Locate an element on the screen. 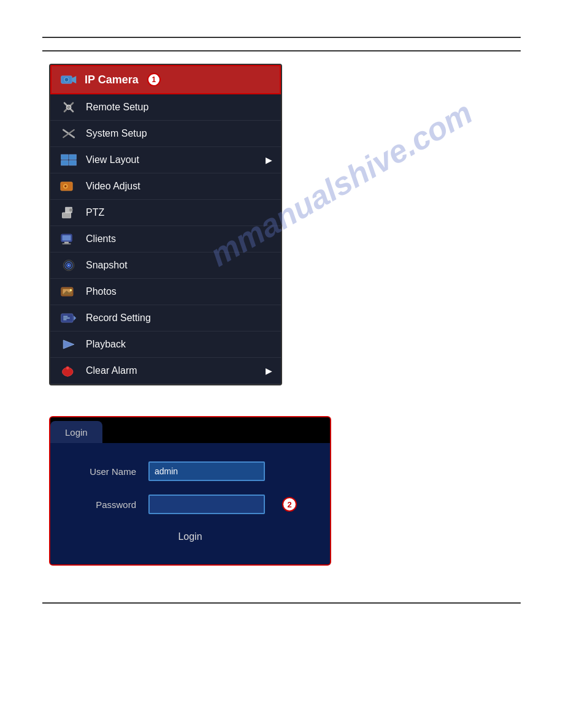 The width and height of the screenshot is (563, 728). menu-item-remote-setup: Remote Setup is located at coordinates (166, 108).